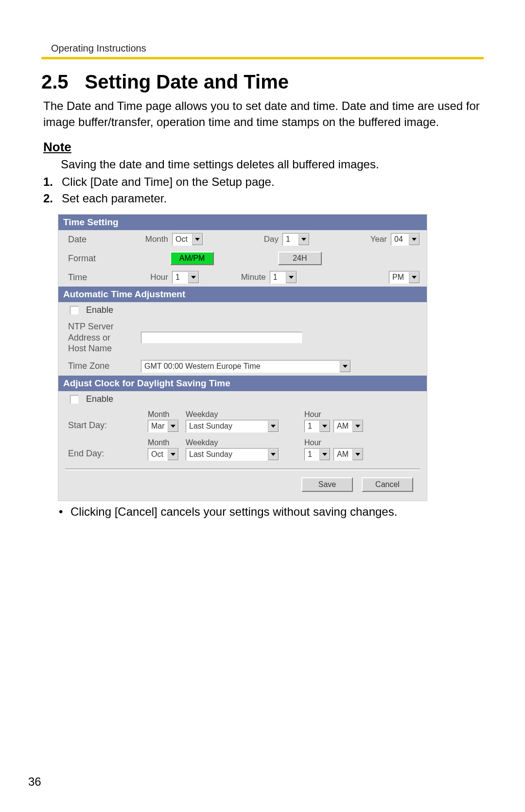 This screenshot has height=812, width=525. What do you see at coordinates (243, 366) in the screenshot?
I see `timezone-row: Time Zone GMT 00:00 Western Europe Time` at bounding box center [243, 366].